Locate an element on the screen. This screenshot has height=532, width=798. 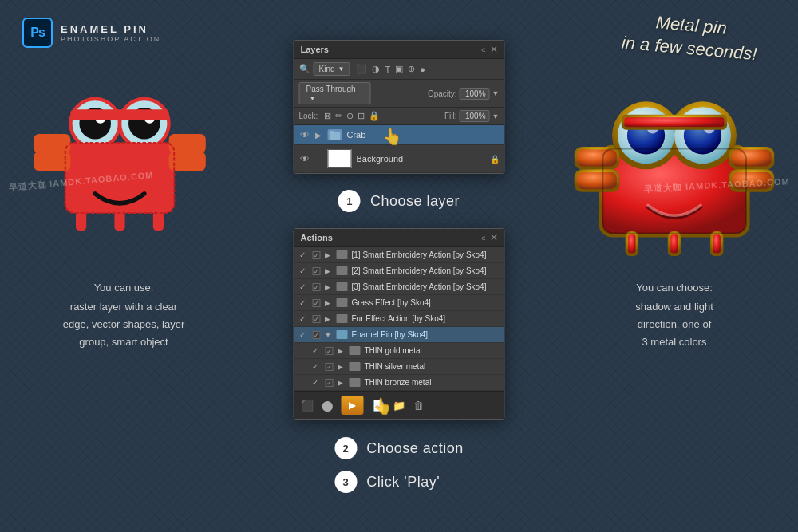
opacity-value: 100% is located at coordinates (475, 94).